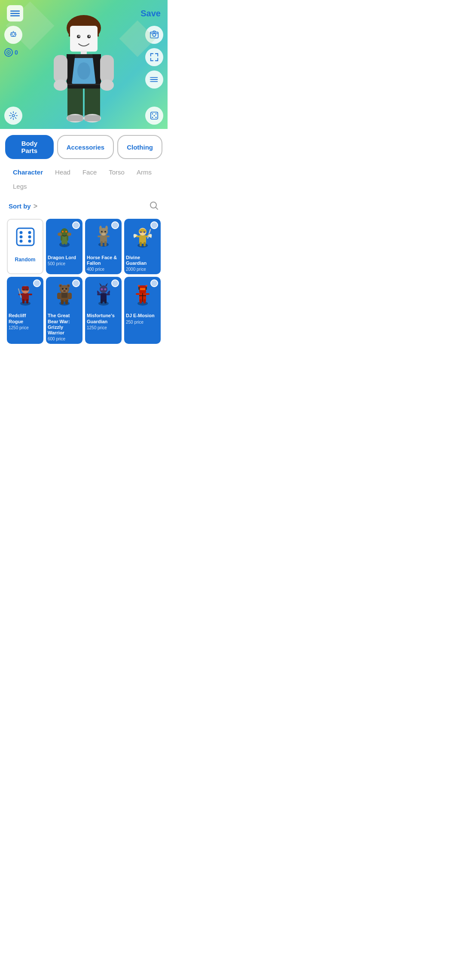 The width and height of the screenshot is (464, 980). I want to click on redcliff-rogue-price: 1250 price, so click(25, 329).